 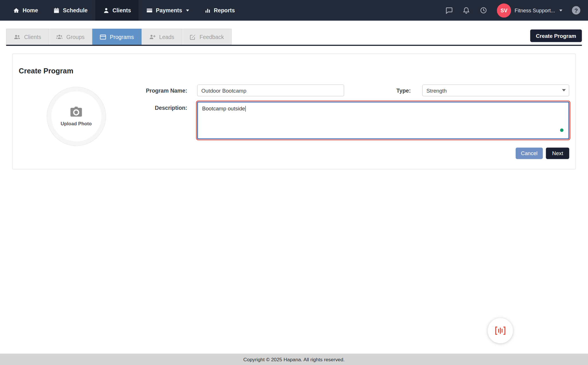 I want to click on nav-item-payments: Payments, so click(x=168, y=10).